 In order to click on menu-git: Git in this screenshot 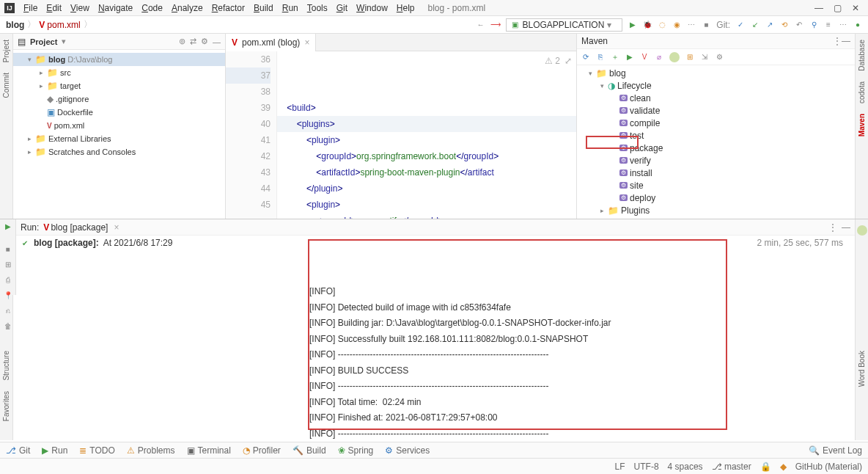, I will do `click(342, 8)`.